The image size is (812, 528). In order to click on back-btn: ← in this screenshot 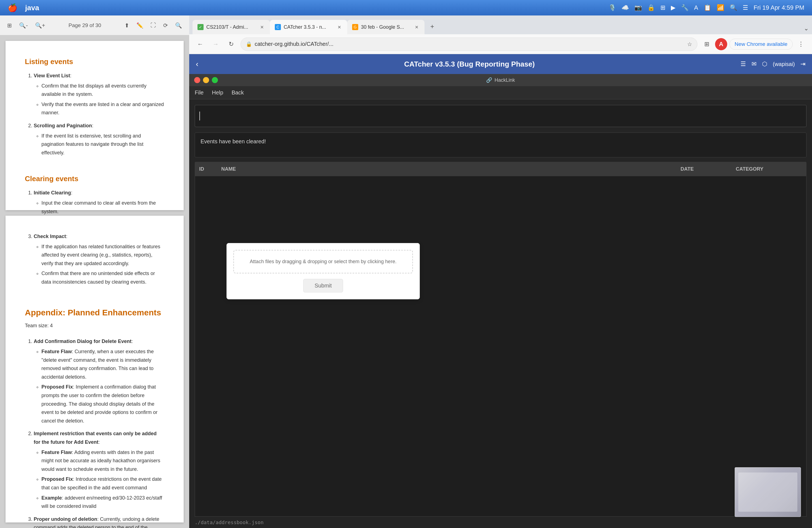, I will do `click(200, 44)`.